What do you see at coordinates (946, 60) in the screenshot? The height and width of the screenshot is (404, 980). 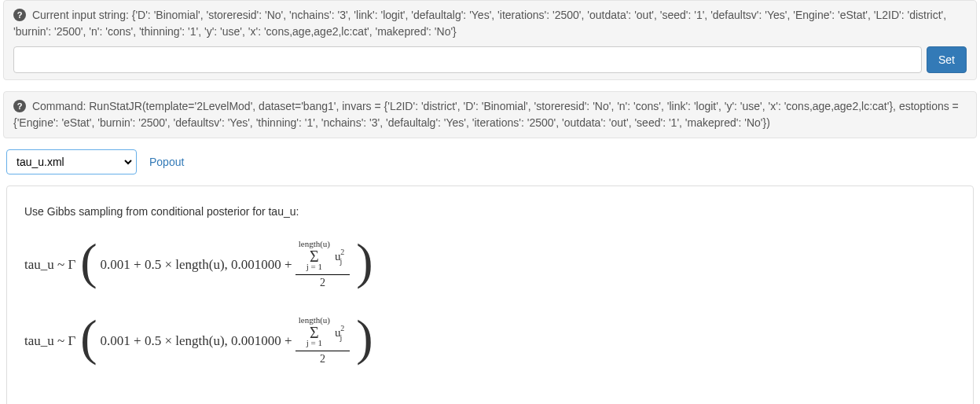 I see `set-button: Set` at bounding box center [946, 60].